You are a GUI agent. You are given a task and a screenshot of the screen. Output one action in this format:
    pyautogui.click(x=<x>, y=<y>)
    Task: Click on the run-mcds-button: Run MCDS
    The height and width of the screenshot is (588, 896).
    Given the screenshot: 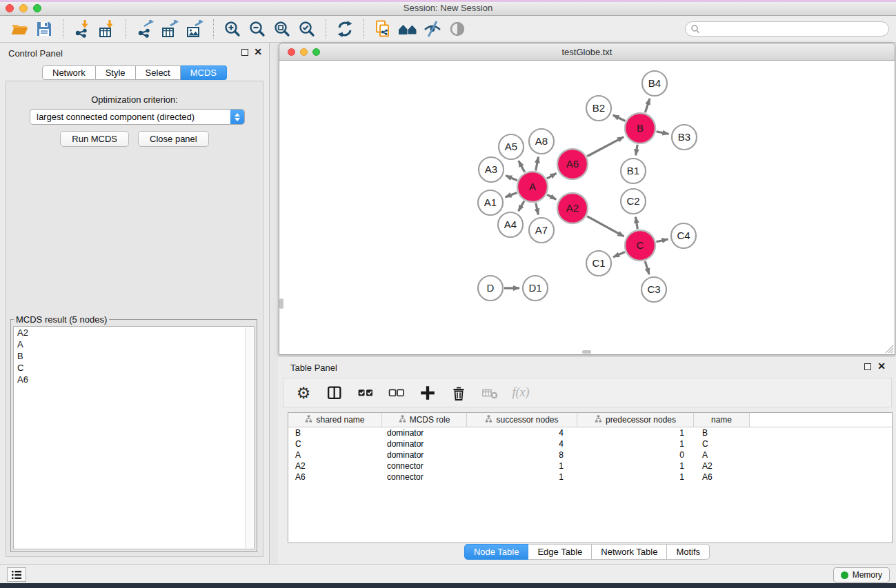 What is the action you would take?
    pyautogui.click(x=94, y=139)
    